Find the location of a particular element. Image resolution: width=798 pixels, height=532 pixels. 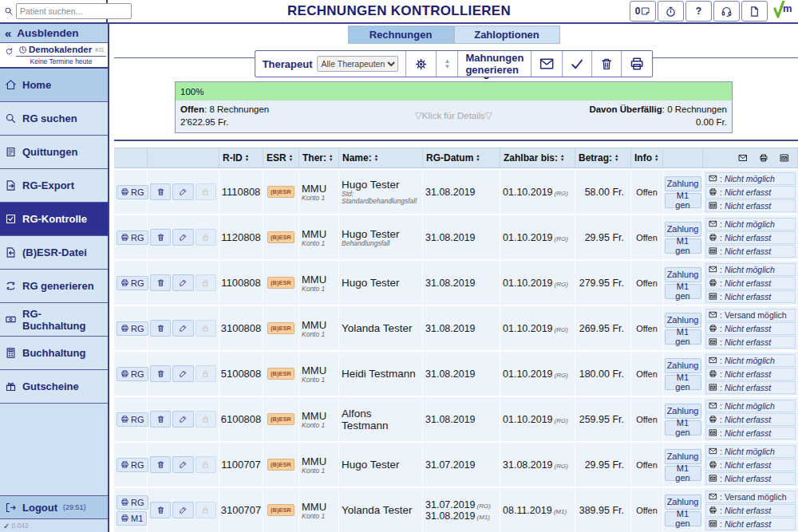

column-header-esr: ESR▲▼ is located at coordinates (281, 158).